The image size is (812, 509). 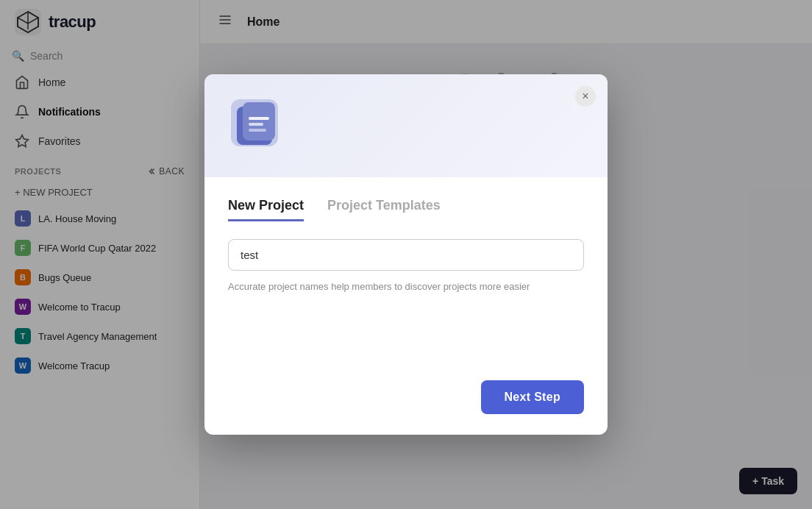 What do you see at coordinates (406, 126) in the screenshot?
I see `modal-header: ×` at bounding box center [406, 126].